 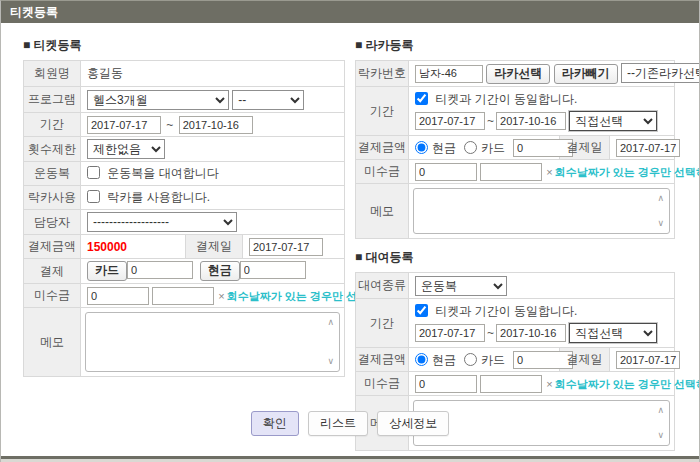 What do you see at coordinates (422, 98) in the screenshot?
I see `locker-same-period-checkbox` at bounding box center [422, 98].